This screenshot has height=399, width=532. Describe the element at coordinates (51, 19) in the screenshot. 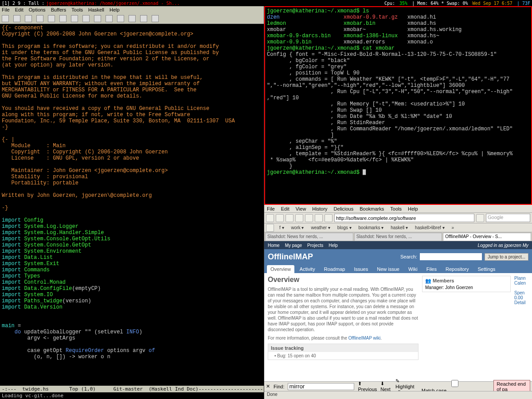

I see `save-icon` at that location.